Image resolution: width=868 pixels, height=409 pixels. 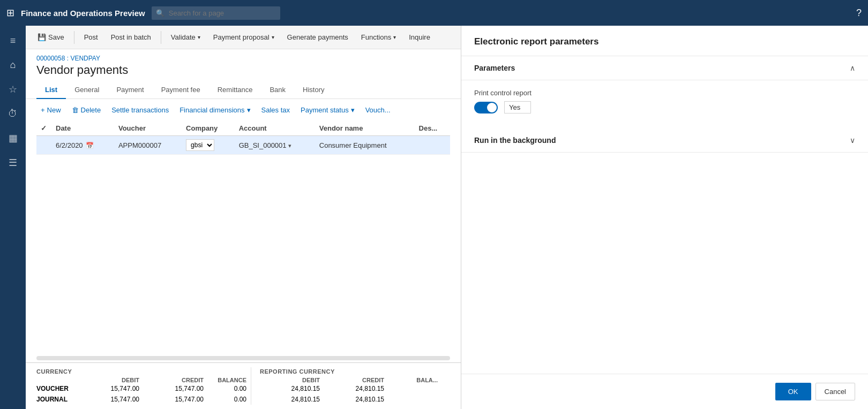 I want to click on new-button: + New, so click(x=51, y=110).